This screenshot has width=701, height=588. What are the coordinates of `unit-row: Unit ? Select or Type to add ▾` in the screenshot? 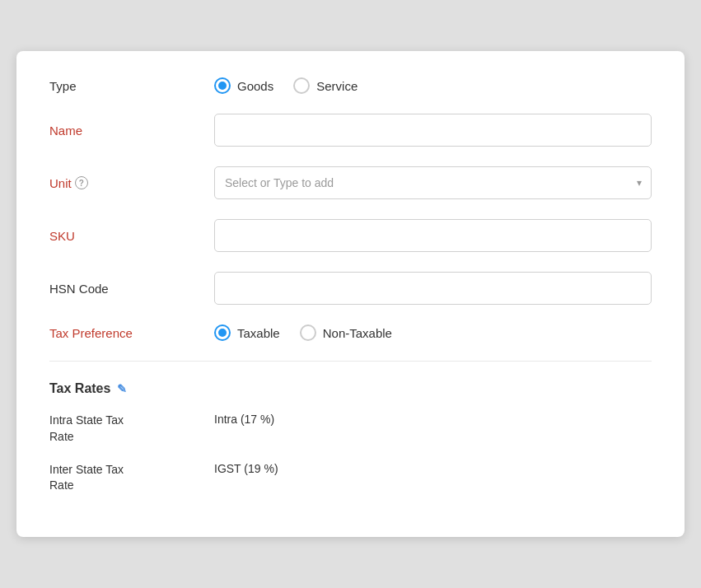 It's located at (351, 183).